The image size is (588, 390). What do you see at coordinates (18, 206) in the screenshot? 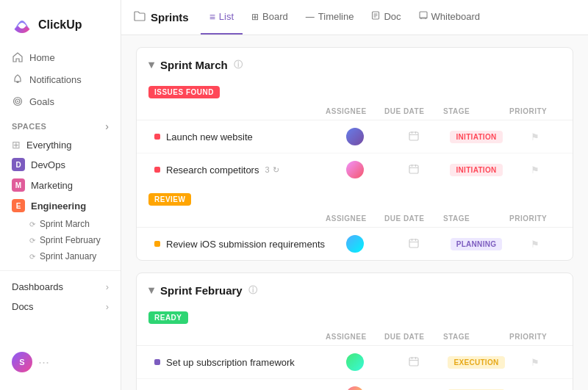
I see `engineering-badge: E` at bounding box center [18, 206].